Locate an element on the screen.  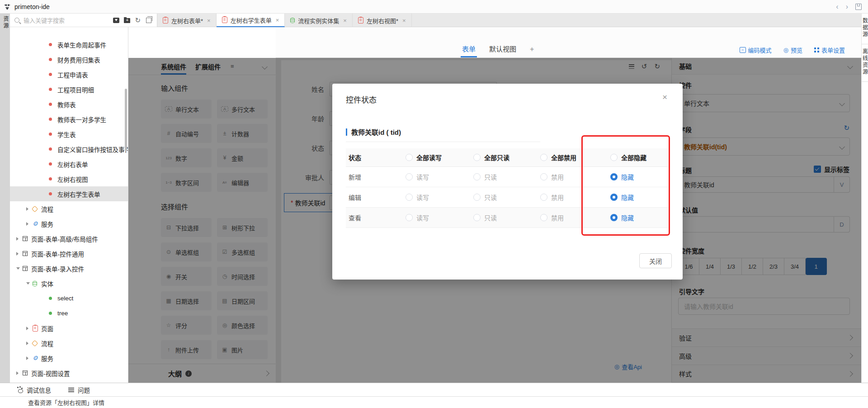
tree-item: 左树右学生表单 is located at coordinates (69, 194).